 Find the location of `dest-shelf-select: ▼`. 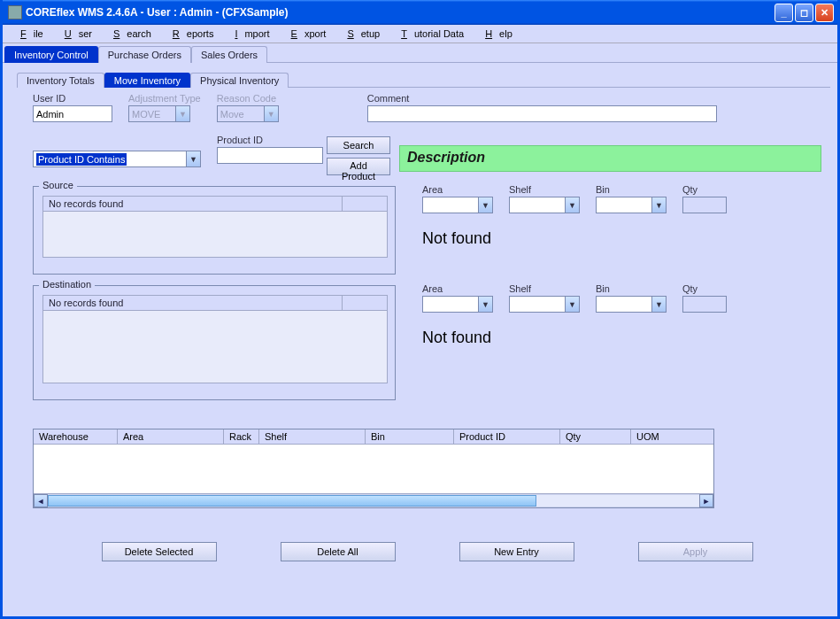

dest-shelf-select: ▼ is located at coordinates (544, 305).